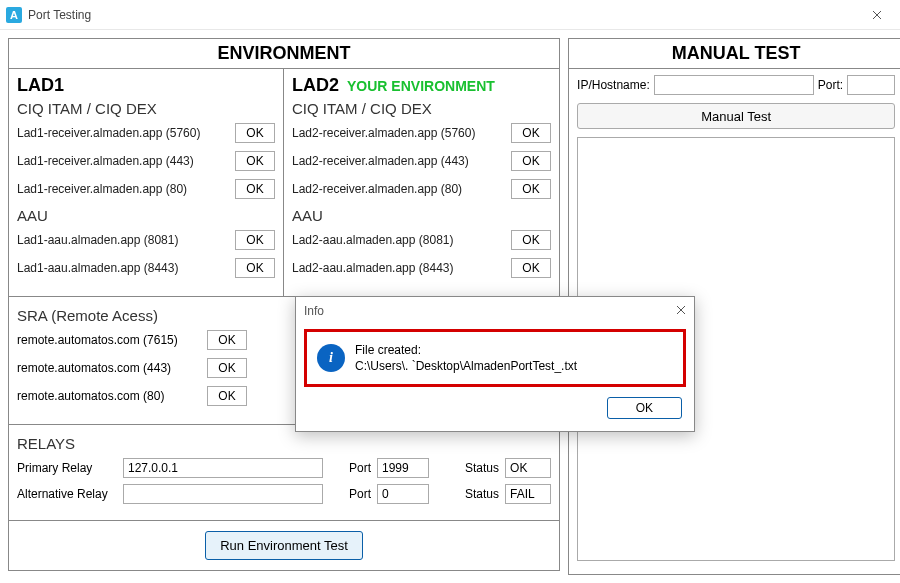  I want to click on manual-port-input, so click(871, 85).